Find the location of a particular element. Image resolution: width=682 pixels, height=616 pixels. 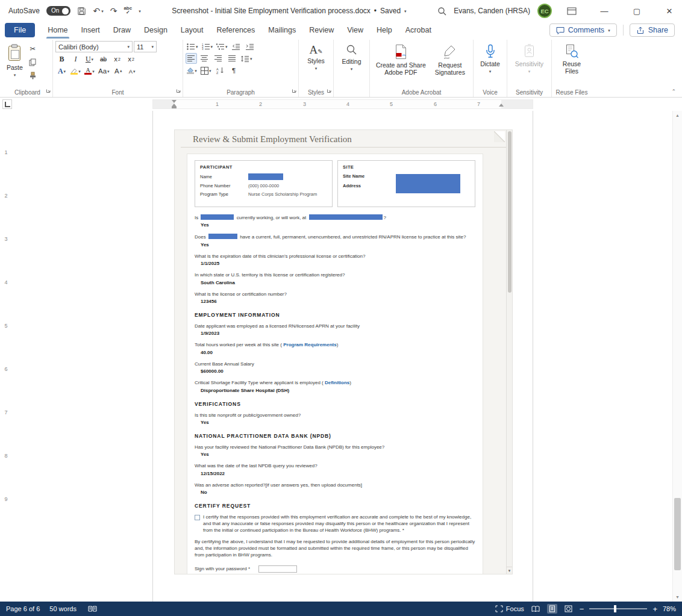

line-spacing-button: ▾ is located at coordinates (247, 58).